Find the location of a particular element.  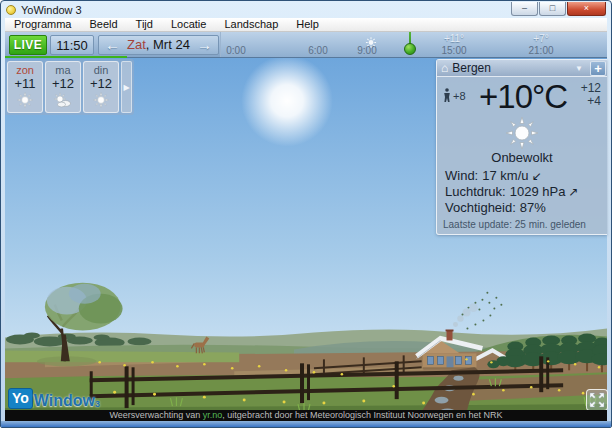

current-temperature: +10°C is located at coordinates (524, 97).